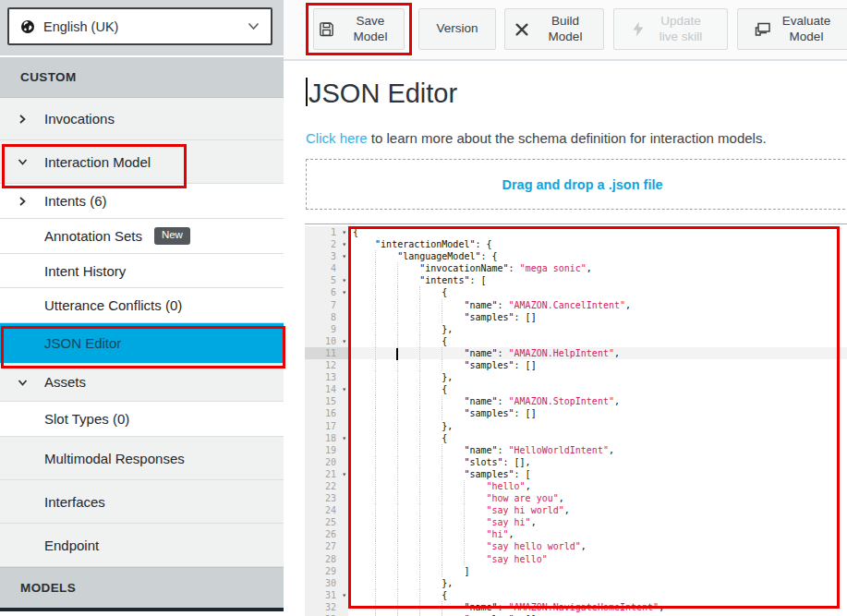  What do you see at coordinates (142, 502) in the screenshot?
I see `sidebar-item-interfaces: Interfaces` at bounding box center [142, 502].